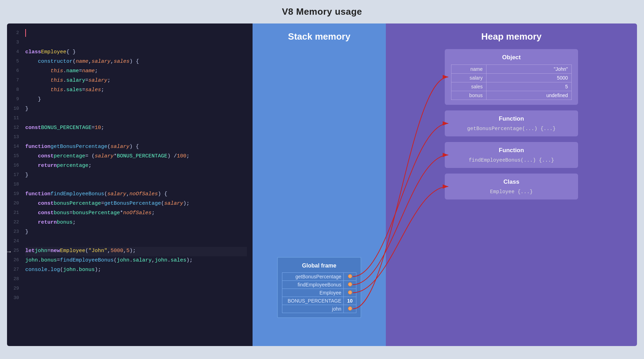 This screenshot has width=644, height=359. Describe the element at coordinates (511, 182) in the screenshot. I see `heap-card-class-title: Class` at that location.